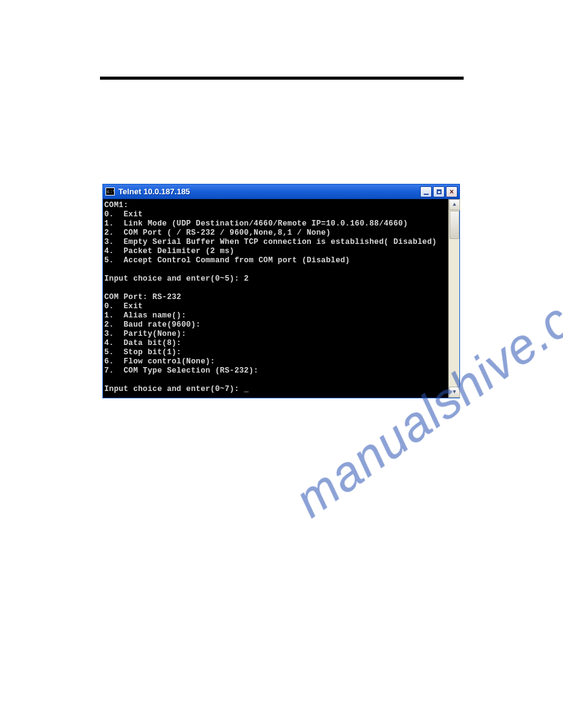 The height and width of the screenshot is (728, 563). What do you see at coordinates (143, 352) in the screenshot?
I see `terminal-line: 5. Stop bit(1):` at bounding box center [143, 352].